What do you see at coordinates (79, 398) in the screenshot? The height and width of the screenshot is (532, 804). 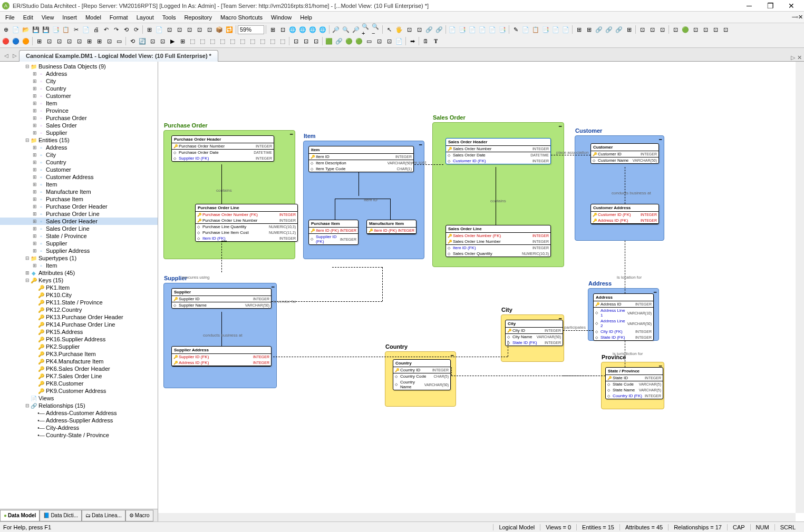 I see `tree-views: 📄Views` at bounding box center [79, 398].